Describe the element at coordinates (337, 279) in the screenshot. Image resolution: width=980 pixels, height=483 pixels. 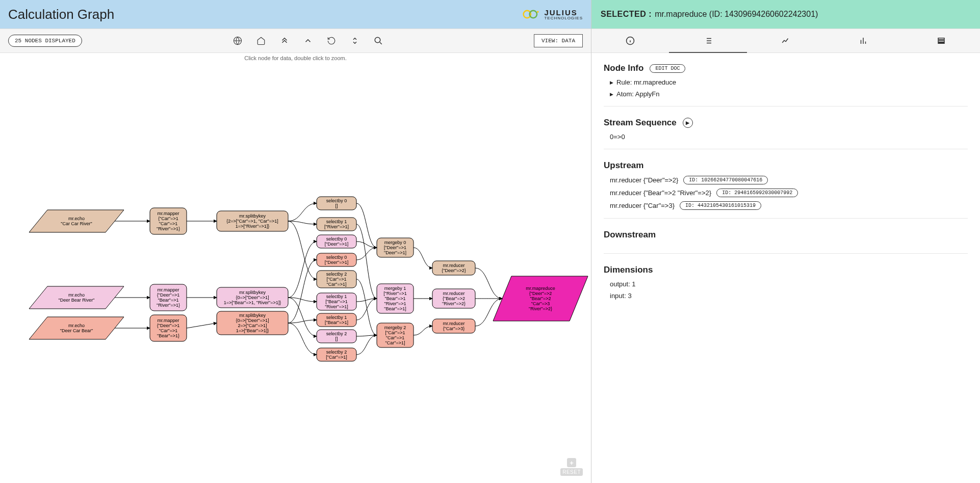
I see `node-select-4: selectby 2["Car"=>1"Car"=>1]` at that location.